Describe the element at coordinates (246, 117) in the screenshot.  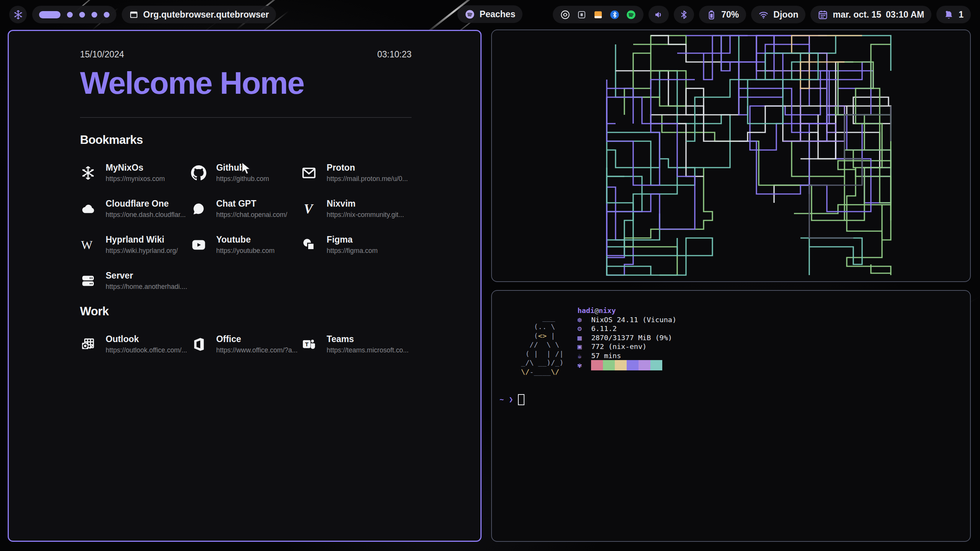
I see `divider` at that location.